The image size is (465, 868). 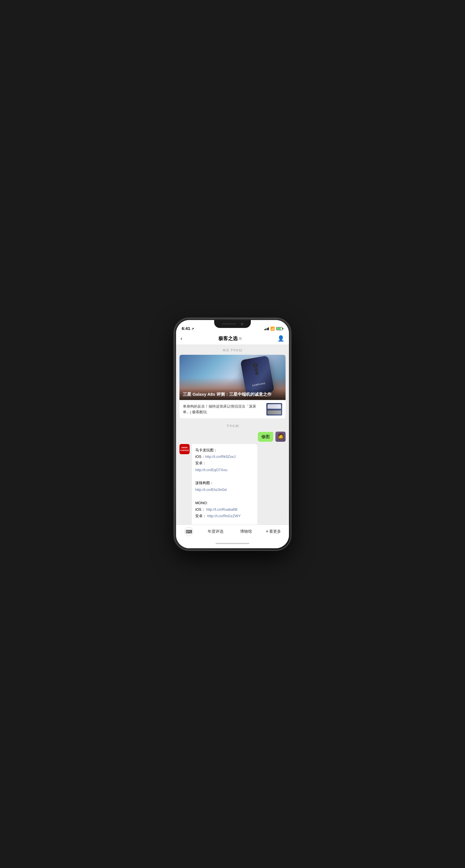 I want to click on bot-message-wrapper: GEEKCHOICE 马卡龙玩图： iOS：http://t.cn/Rk5Zox…, so click(x=232, y=484).